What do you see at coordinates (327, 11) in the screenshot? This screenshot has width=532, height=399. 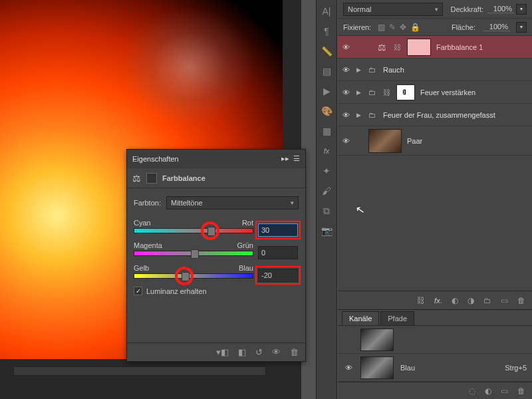 I see `character-icon: A|` at bounding box center [327, 11].